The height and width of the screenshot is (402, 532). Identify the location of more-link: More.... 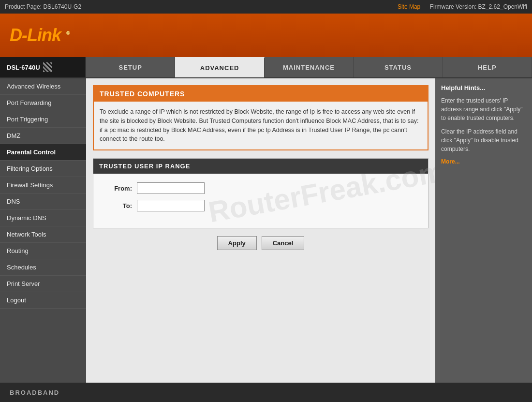
(451, 162).